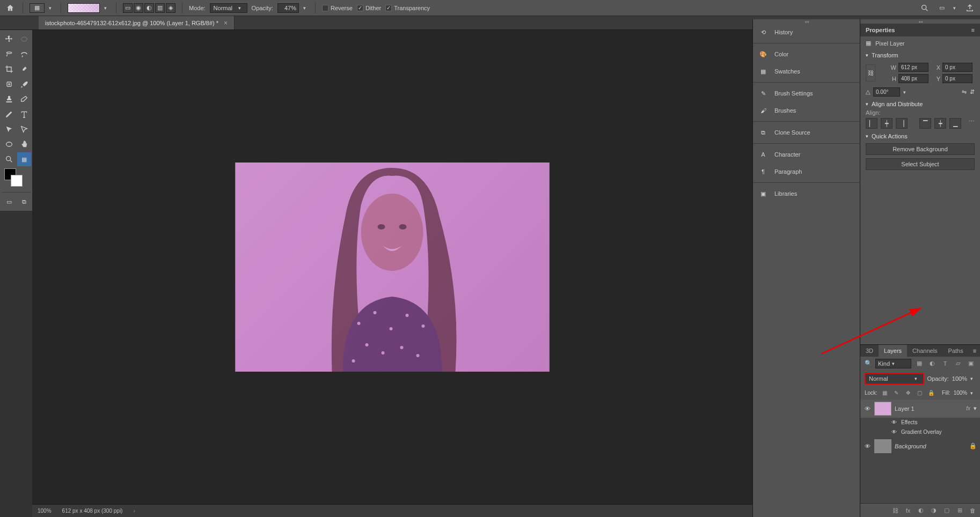 The height and width of the screenshot is (517, 980). I want to click on lock-position-icon: ✥, so click(908, 393).